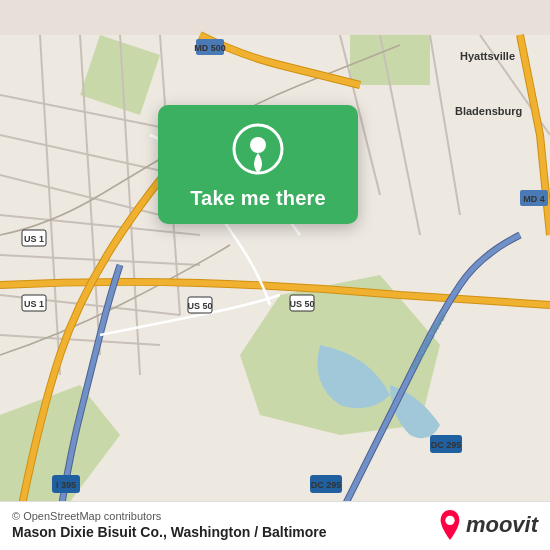 The height and width of the screenshot is (550, 550). What do you see at coordinates (66, 485) in the screenshot?
I see `svg-text: I 395` at bounding box center [66, 485].